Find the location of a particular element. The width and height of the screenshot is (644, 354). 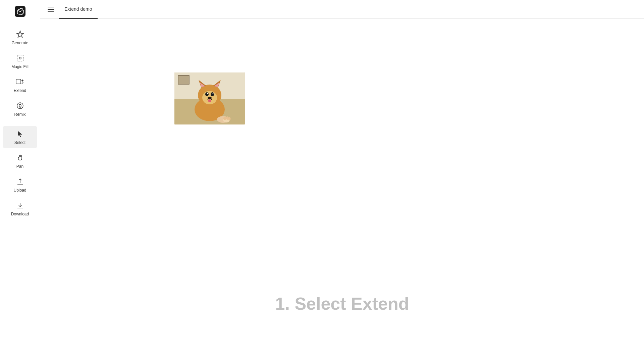

sidebar-select-label: Select is located at coordinates (20, 143).